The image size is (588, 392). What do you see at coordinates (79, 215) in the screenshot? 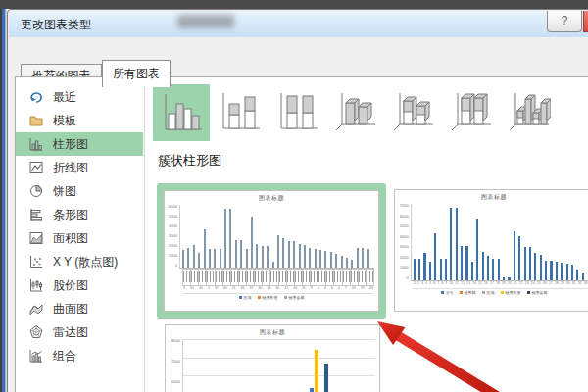
I see `sidebar-item-bar-chart: 条形图` at bounding box center [79, 215].